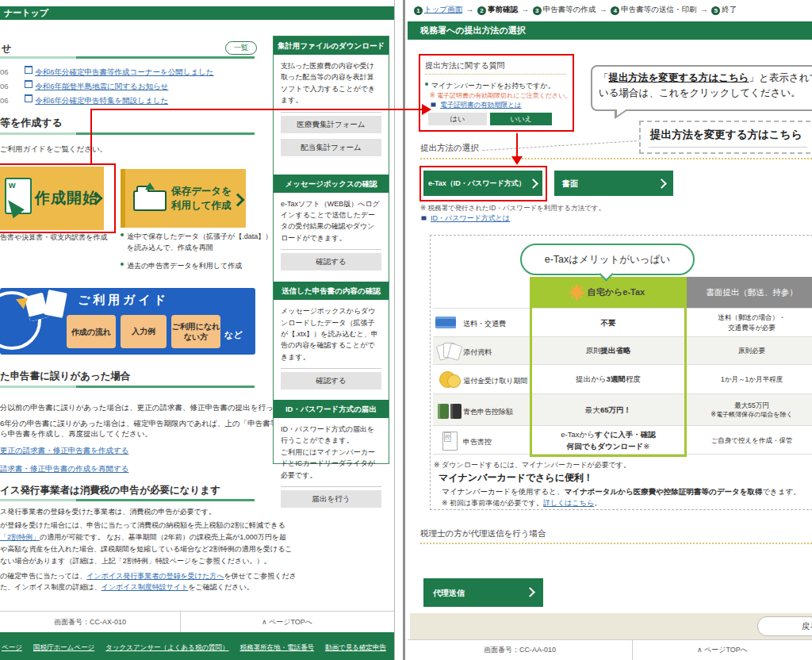 This screenshot has width=812, height=660. Describe the element at coordinates (32, 123) in the screenshot. I see `create-section-heading: 等を作成する` at that location.